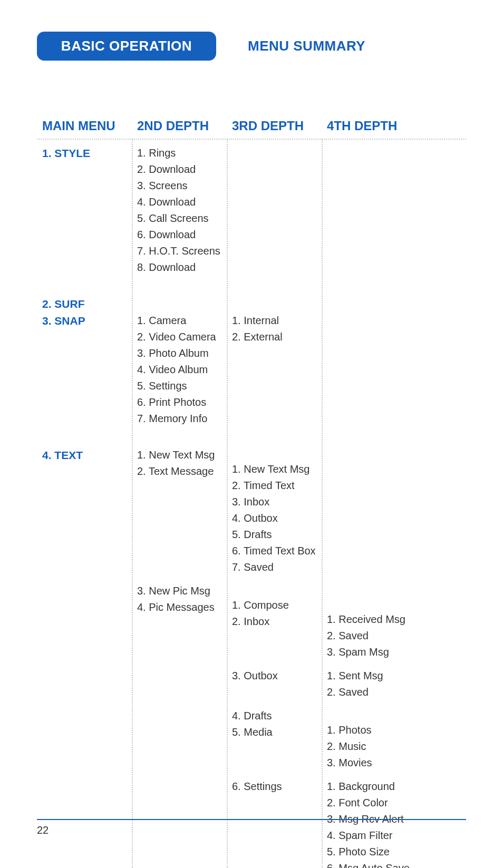  I want to click on tab-basic-operation: BASIC OPERATION, so click(127, 46).